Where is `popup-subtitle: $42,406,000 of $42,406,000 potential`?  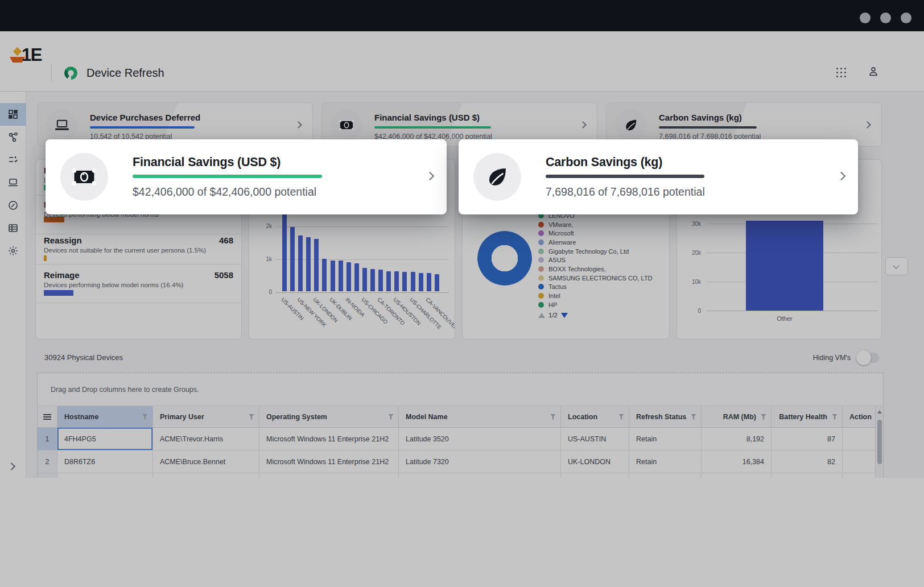 popup-subtitle: $42,406,000 of $42,406,000 potential is located at coordinates (224, 192).